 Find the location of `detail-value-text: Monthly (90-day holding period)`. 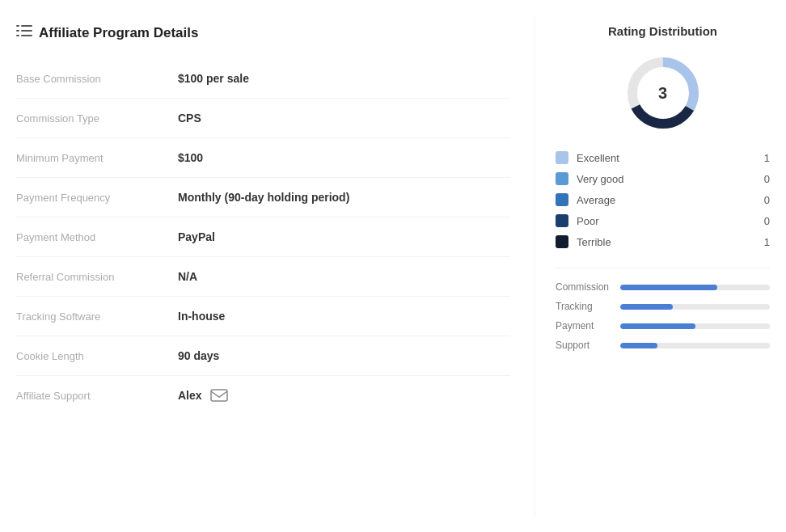

detail-value-text: Monthly (90-day holding period) is located at coordinates (264, 197).